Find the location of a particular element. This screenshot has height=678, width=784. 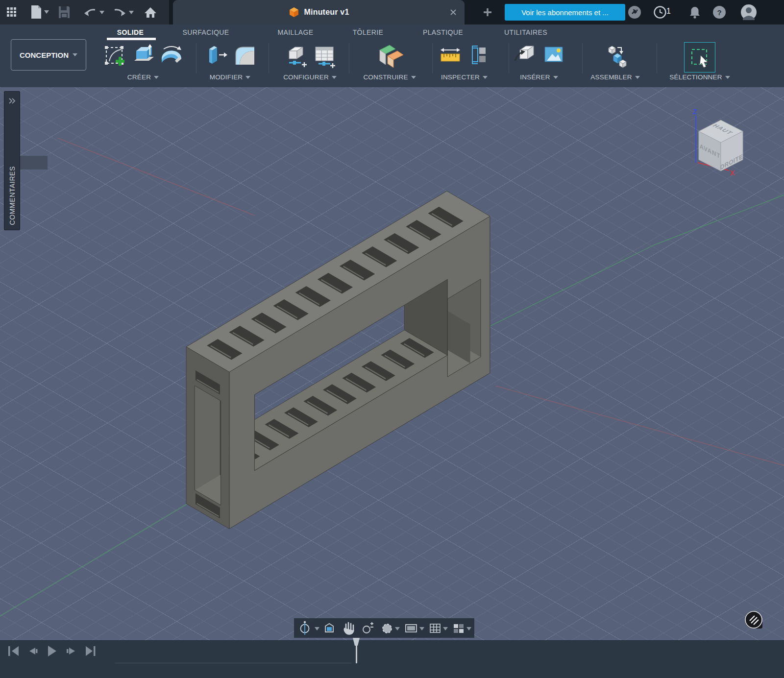

new-tab-icon is located at coordinates (488, 12).